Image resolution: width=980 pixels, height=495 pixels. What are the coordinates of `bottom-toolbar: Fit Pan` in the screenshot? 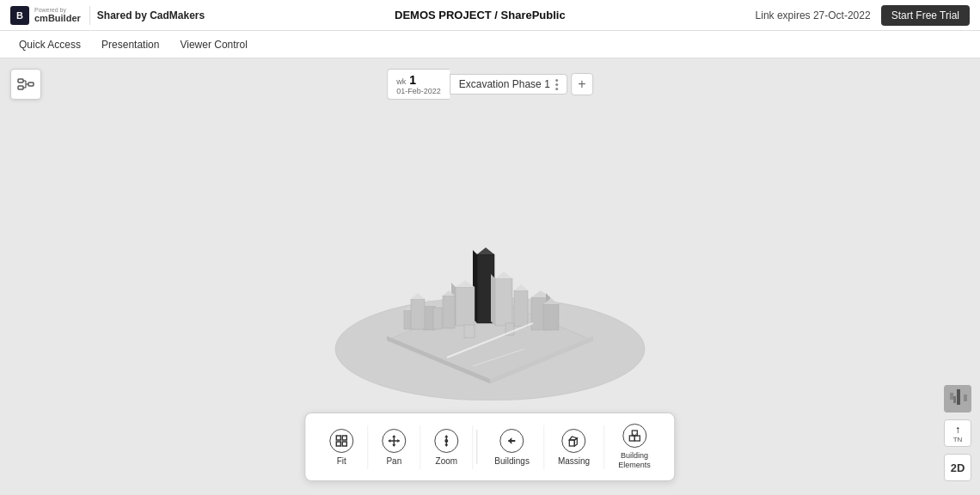 It's located at (490, 447).